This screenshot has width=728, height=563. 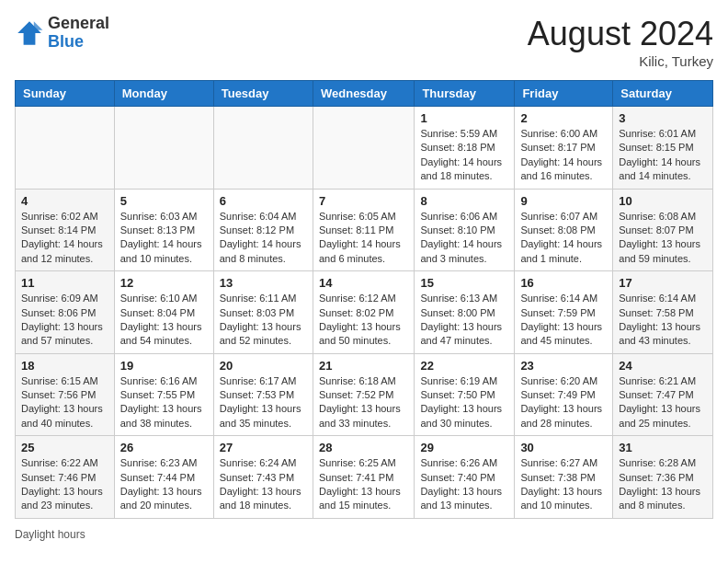 What do you see at coordinates (465, 477) in the screenshot?
I see `day-cell: 29Sunrise: 6:26 AMSunset: 7:40 PMDayligh…` at bounding box center [465, 477].